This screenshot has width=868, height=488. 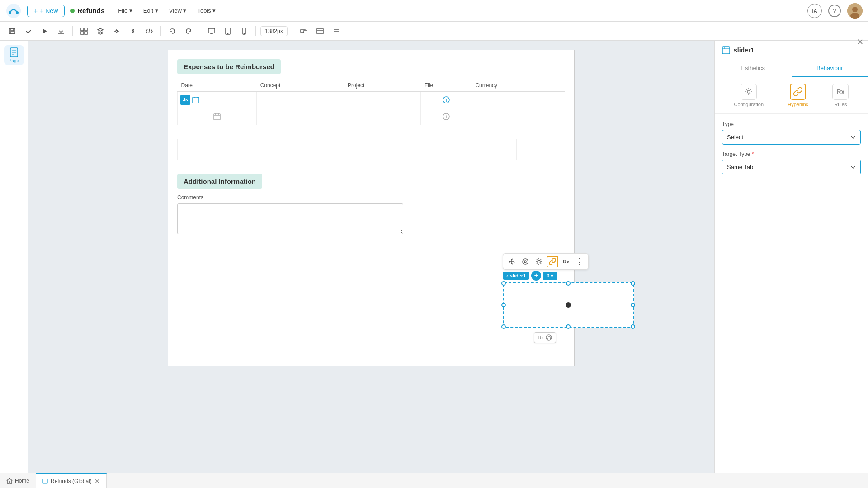 I want to click on type-select: Select URL Page Email Phone, so click(x=791, y=137).